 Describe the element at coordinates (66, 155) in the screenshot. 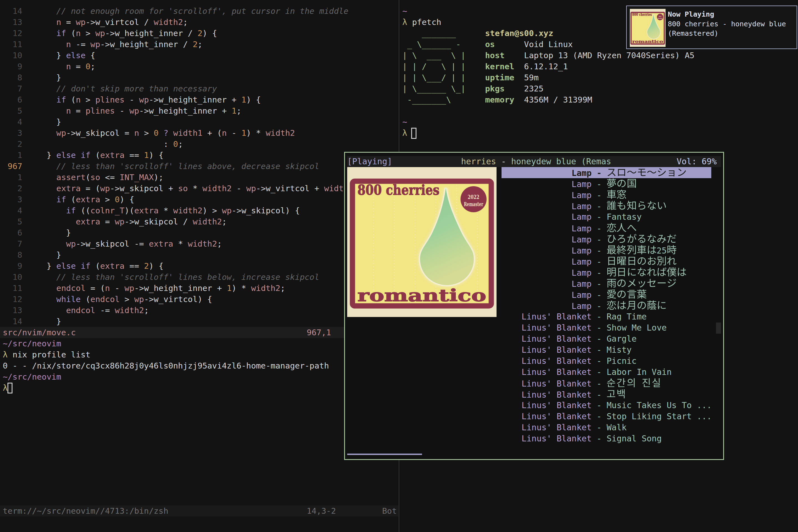

I see `text-run: else` at that location.